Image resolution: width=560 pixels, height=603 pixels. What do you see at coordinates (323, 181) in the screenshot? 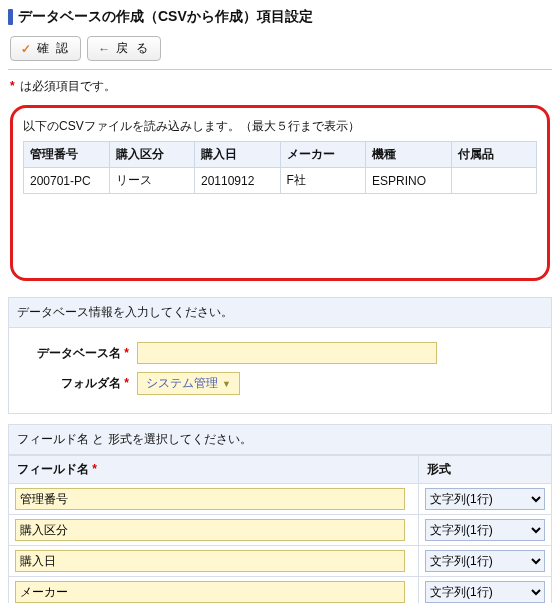
I see `csv-cell: F社` at bounding box center [323, 181].